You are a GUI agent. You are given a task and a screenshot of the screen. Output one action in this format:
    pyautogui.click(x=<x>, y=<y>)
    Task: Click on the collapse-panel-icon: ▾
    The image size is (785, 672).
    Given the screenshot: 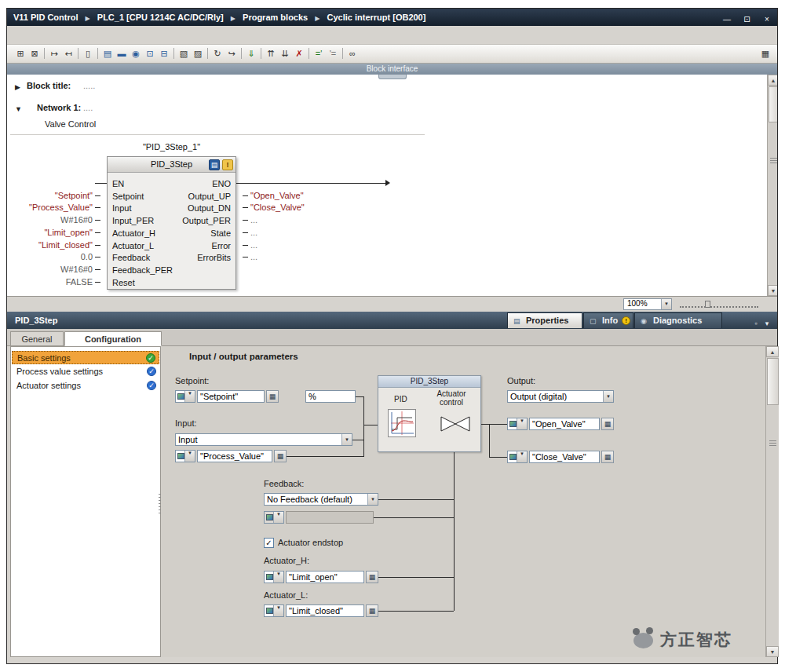 What is the action you would take?
    pyautogui.click(x=767, y=323)
    